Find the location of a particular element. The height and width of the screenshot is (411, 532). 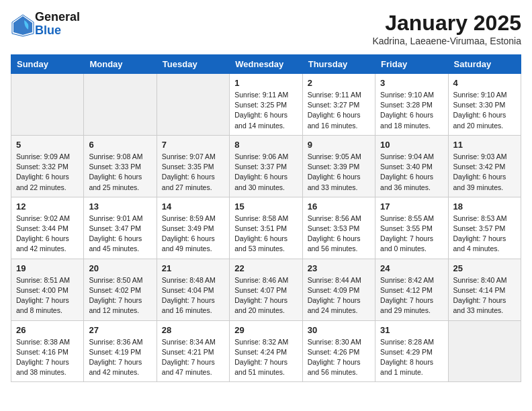

column-header-wednesday: Wednesday is located at coordinates (266, 64).